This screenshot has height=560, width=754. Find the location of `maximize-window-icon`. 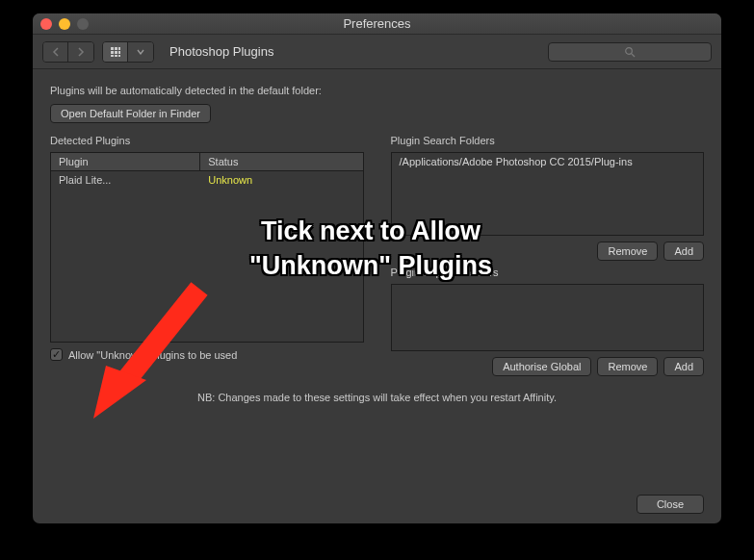

maximize-window-icon is located at coordinates (83, 24).